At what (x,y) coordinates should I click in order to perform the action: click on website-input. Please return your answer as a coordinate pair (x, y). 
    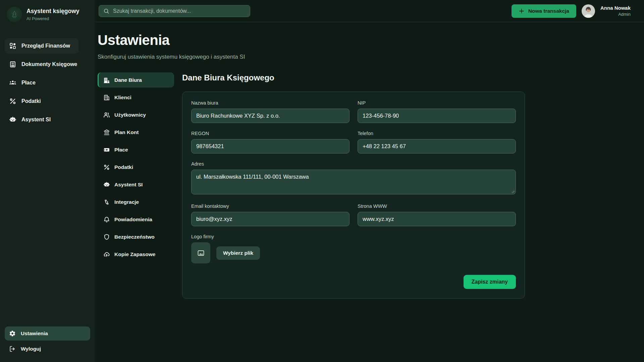
    Looking at the image, I should click on (437, 219).